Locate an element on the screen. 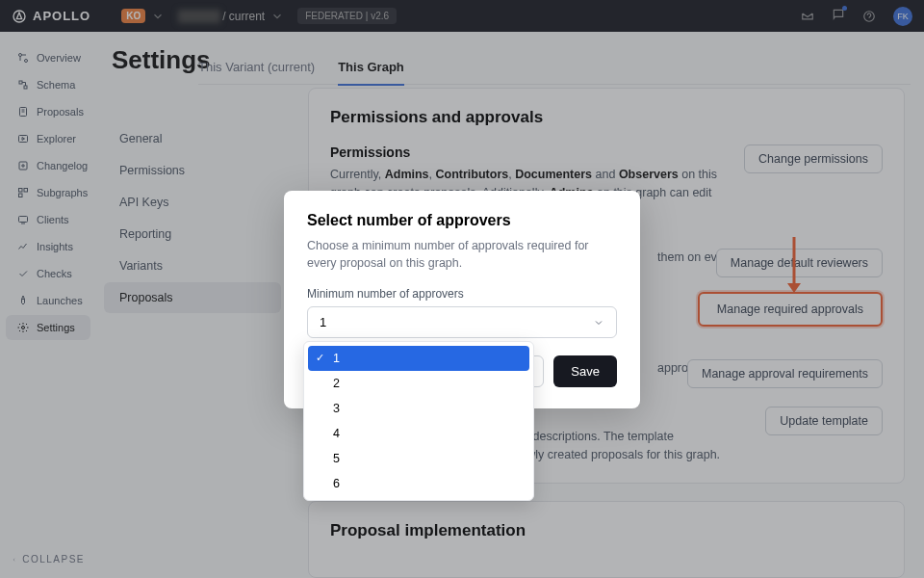 This screenshot has width=924, height=578. approvers-label: Minimum number of approvers is located at coordinates (462, 294).